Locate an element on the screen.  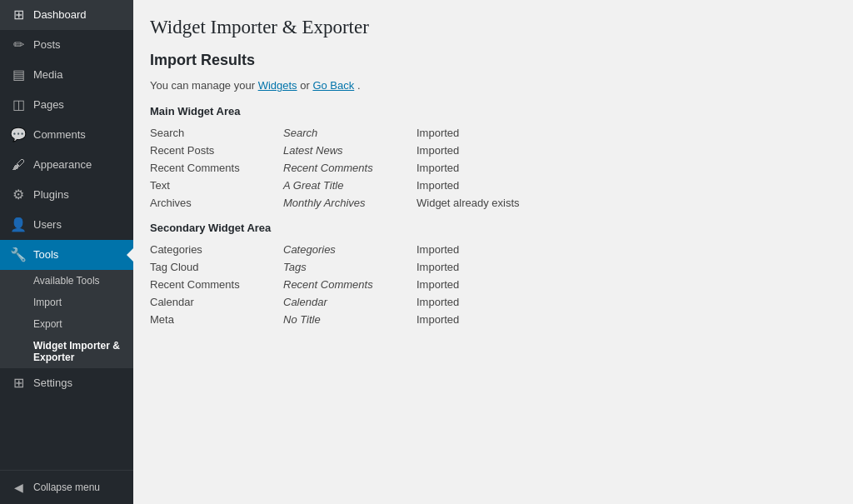
sidebar-item-label: Comments is located at coordinates (60, 135).